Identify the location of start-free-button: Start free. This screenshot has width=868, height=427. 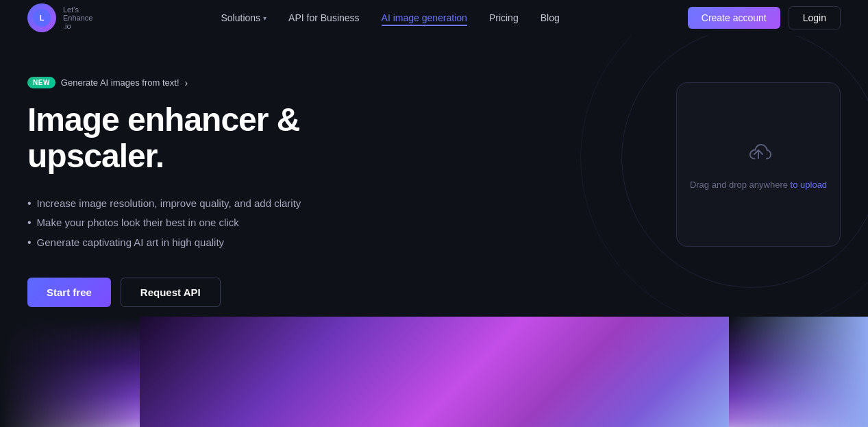
(69, 292).